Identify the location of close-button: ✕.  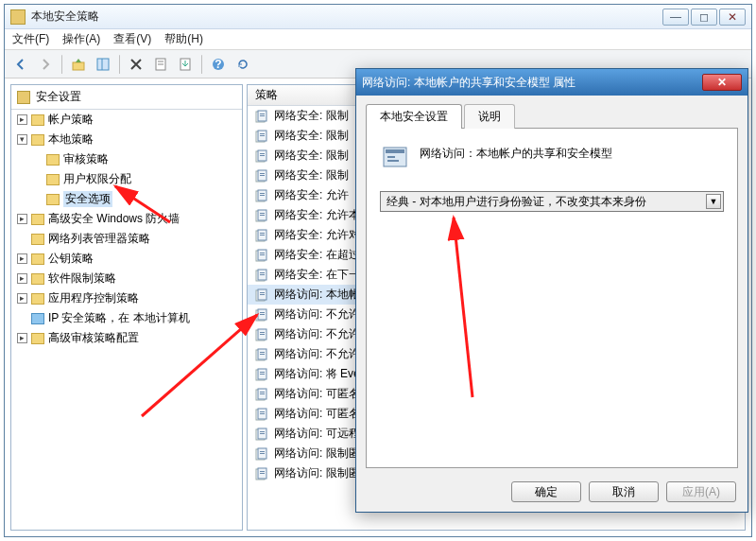
(732, 17).